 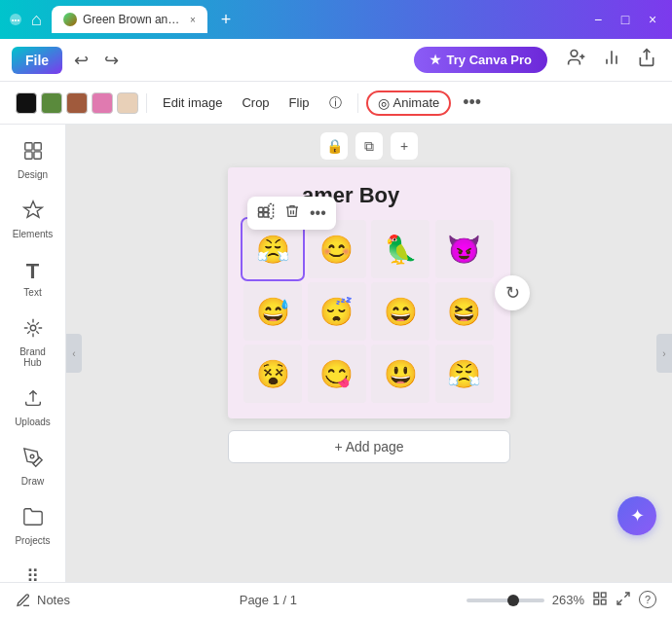 What do you see at coordinates (16, 19) in the screenshot?
I see `title-bar-dots: •••` at bounding box center [16, 19].